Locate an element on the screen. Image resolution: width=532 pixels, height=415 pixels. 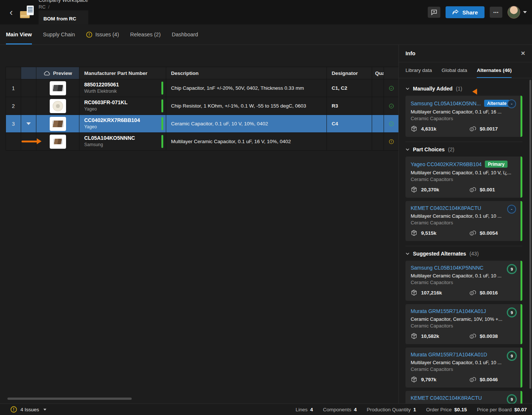
info-panel-title: Info is located at coordinates (410, 53).